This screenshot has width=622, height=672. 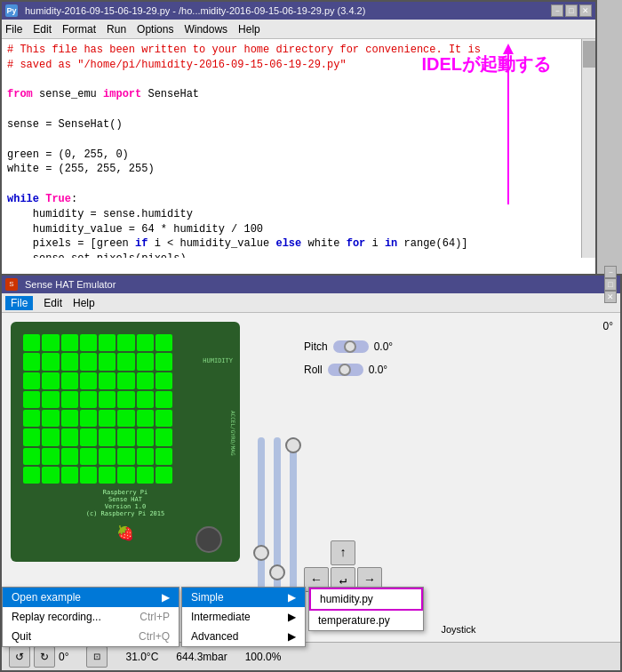 I want to click on rotate-ccw-btn: ↺, so click(x=20, y=657).